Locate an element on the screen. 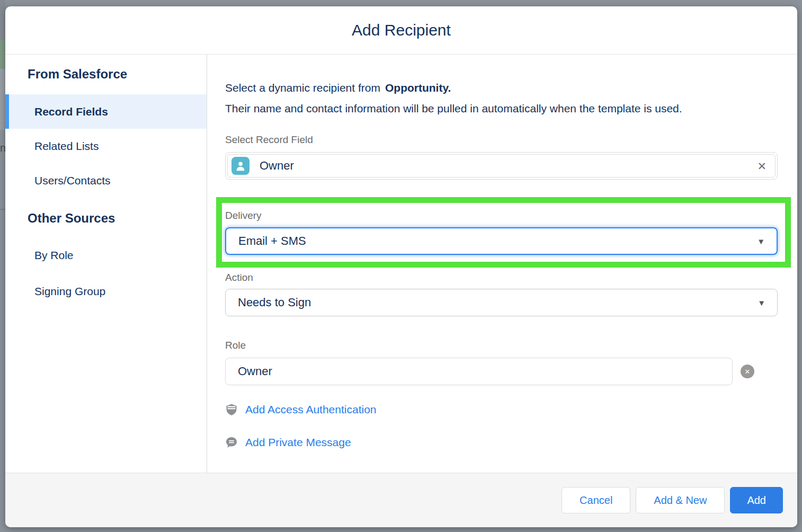  sidebar-item-record-fields: Record Fields is located at coordinates (106, 111).